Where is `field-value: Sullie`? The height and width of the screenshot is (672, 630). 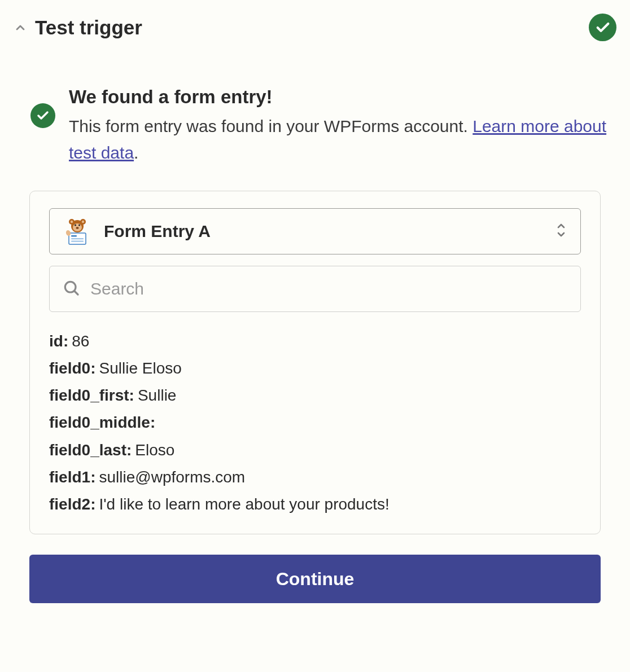 field-value: Sullie is located at coordinates (157, 395).